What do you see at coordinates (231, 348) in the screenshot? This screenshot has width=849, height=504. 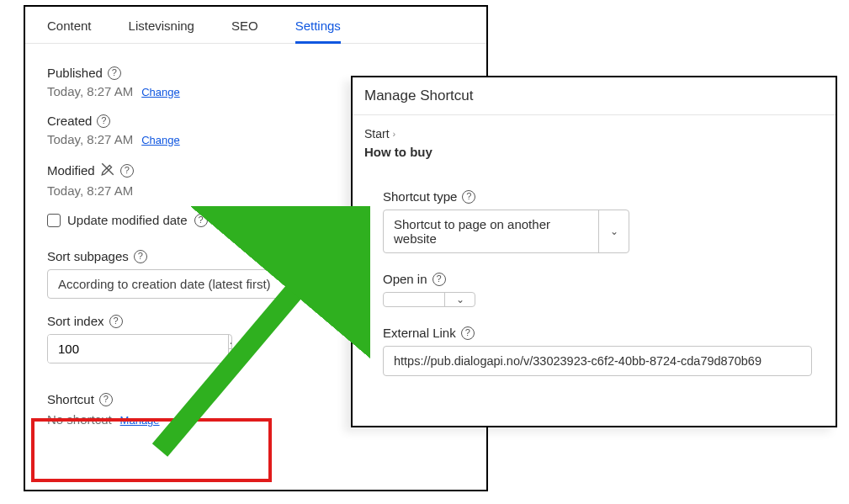 I see `number-spinner: ▲ ▼` at bounding box center [231, 348].